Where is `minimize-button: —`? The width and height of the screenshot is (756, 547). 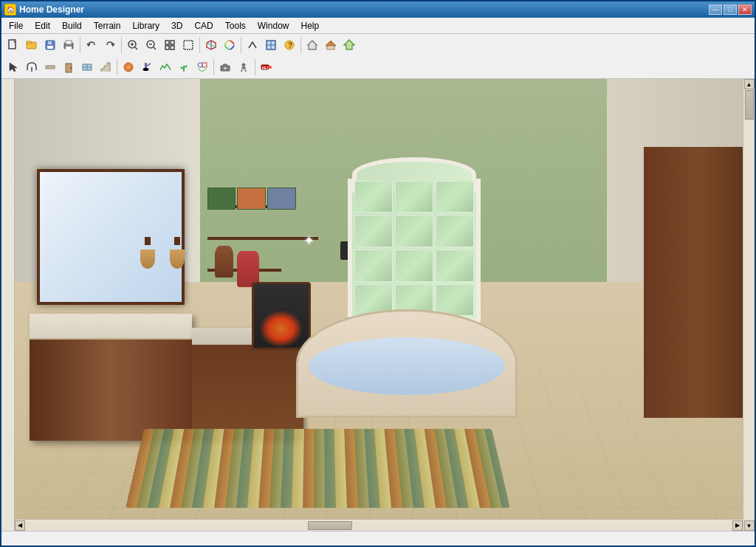
minimize-button: — is located at coordinates (715, 10).